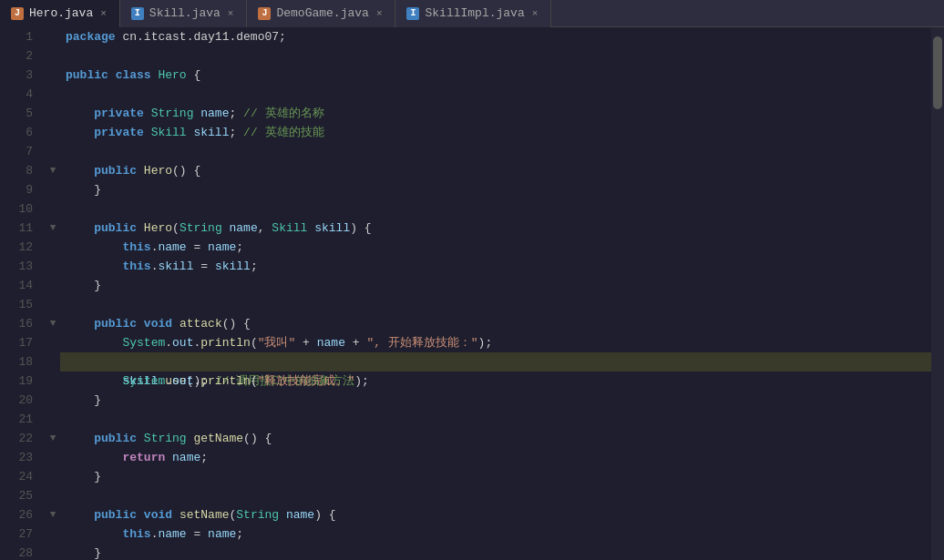 This screenshot has width=944, height=560. Describe the element at coordinates (61, 13) in the screenshot. I see `tab-label-hero: Hero.java` at that location.